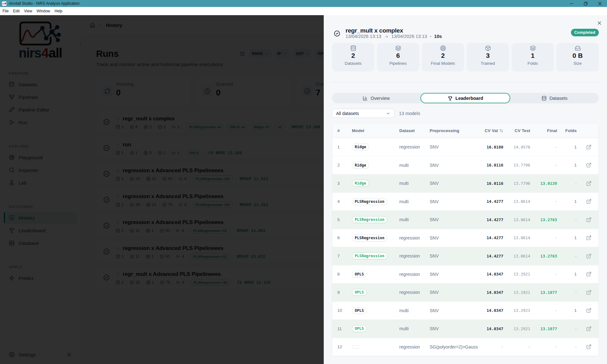 Image resolution: width=607 pixels, height=364 pixels. Describe the element at coordinates (345, 183) in the screenshot. I see `cell-rank: 3` at that location.